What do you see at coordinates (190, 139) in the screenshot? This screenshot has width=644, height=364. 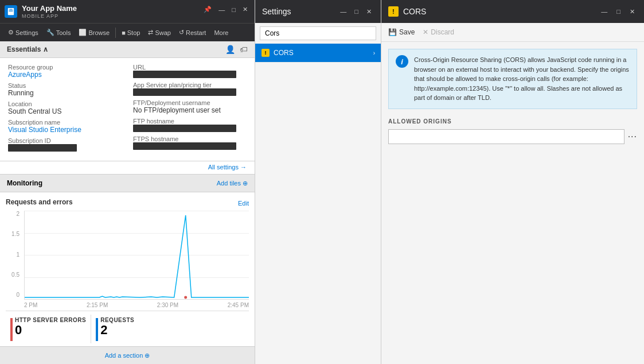 I see `ftps-hostname-label: FTPS hostname` at bounding box center [190, 139].